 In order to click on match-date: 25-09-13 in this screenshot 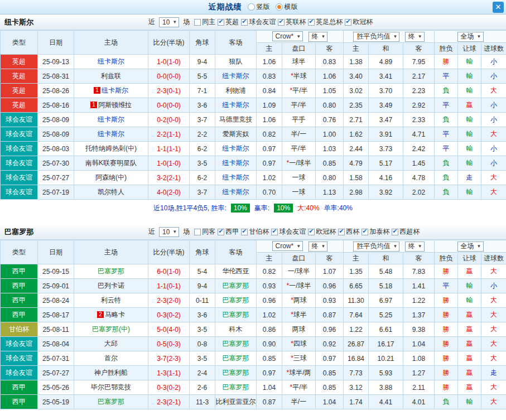, I will do `click(56, 62)`.